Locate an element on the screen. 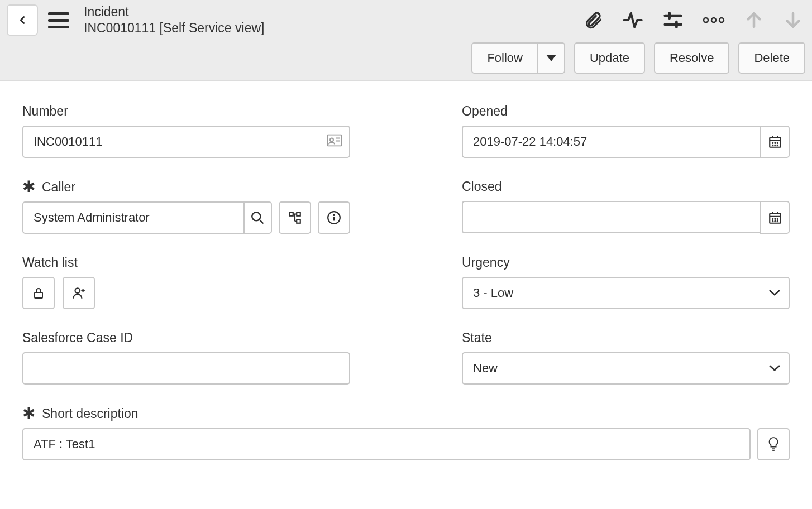 Image resolution: width=812 pixels, height=509 pixels. caller-tree-button is located at coordinates (295, 218).